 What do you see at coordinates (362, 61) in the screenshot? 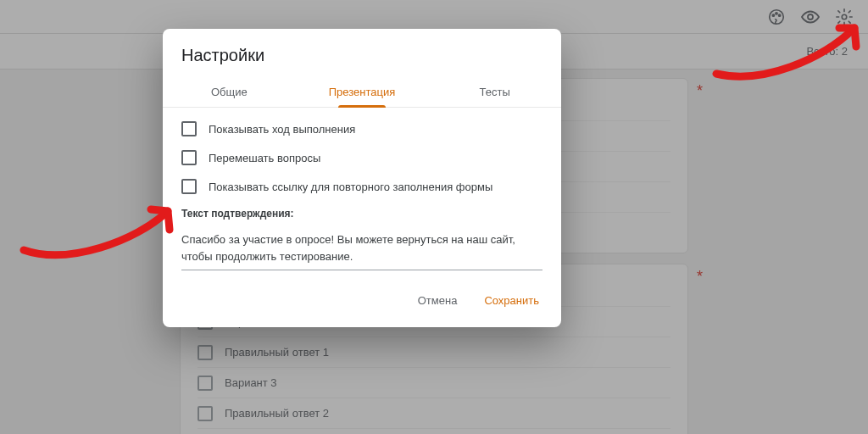
I see `dialog-title: Настройки` at bounding box center [362, 61].